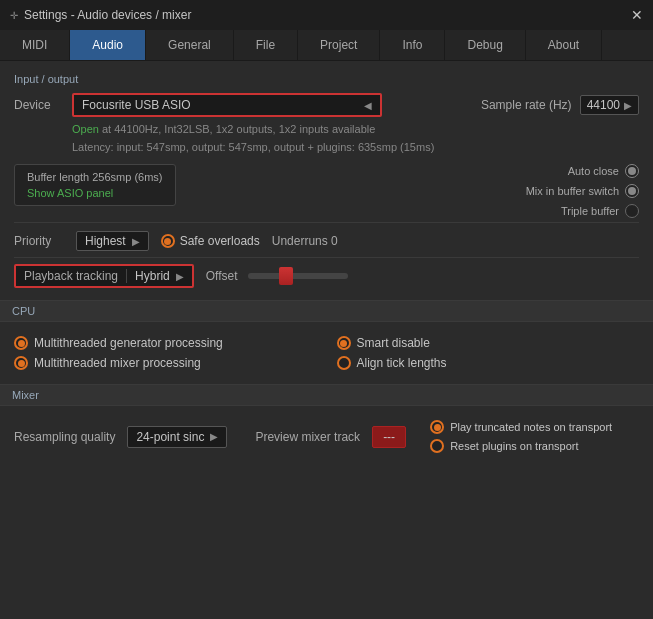 The height and width of the screenshot is (619, 653). What do you see at coordinates (326, 105) in the screenshot?
I see `device-row: Device Focusrite USB ASIO ◀ Sample rate …` at bounding box center [326, 105].